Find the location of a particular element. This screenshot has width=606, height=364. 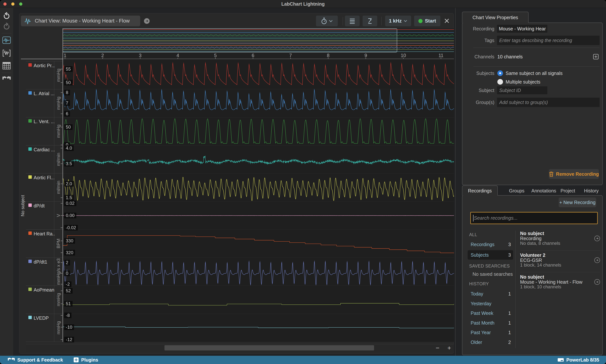

chart-view-icon is located at coordinates (7, 40).